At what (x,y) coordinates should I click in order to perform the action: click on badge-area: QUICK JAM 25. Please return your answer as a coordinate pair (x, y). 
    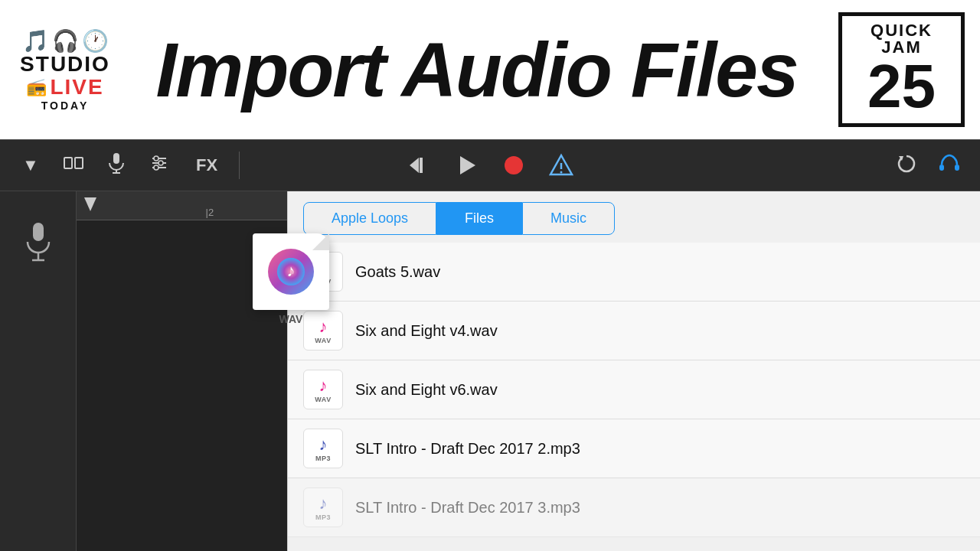
    Looking at the image, I should click on (902, 70).